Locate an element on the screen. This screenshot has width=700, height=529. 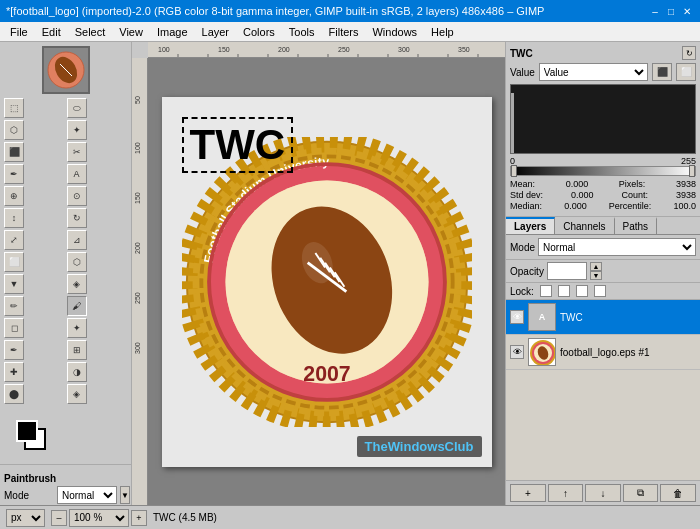
tool-perspective: ⬜ is located at coordinates (14, 262).